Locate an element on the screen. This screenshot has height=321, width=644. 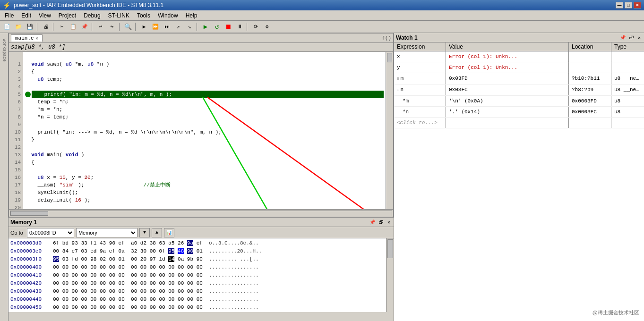
tb-undo: ↩ is located at coordinates (101, 27).